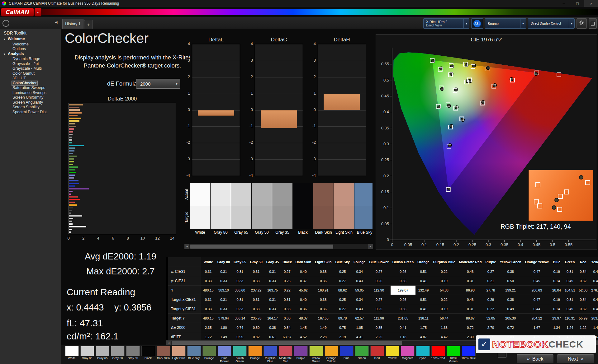 The height and width of the screenshot is (364, 598). What do you see at coordinates (557, 309) in the screenshot?
I see `table-cell: 0.14` at bounding box center [557, 309].